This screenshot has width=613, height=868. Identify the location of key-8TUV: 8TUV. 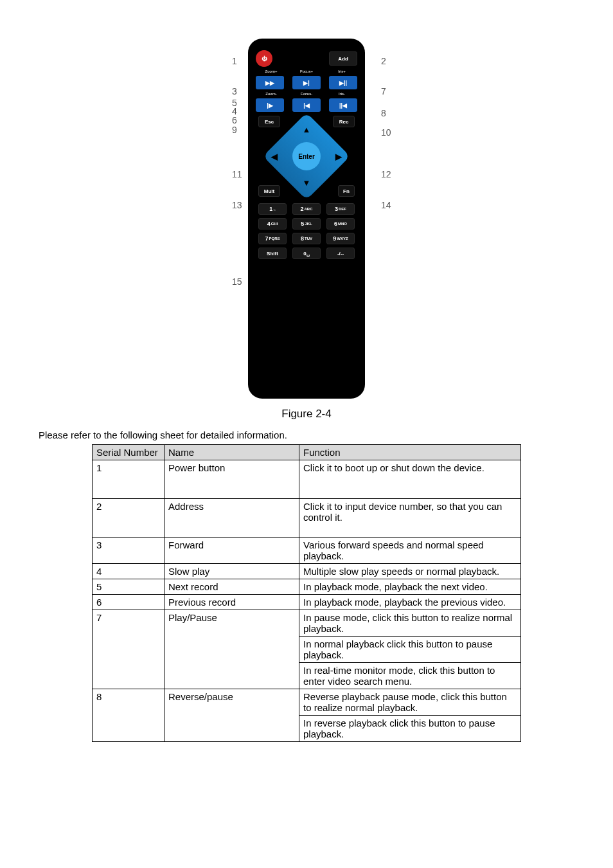
(306, 239).